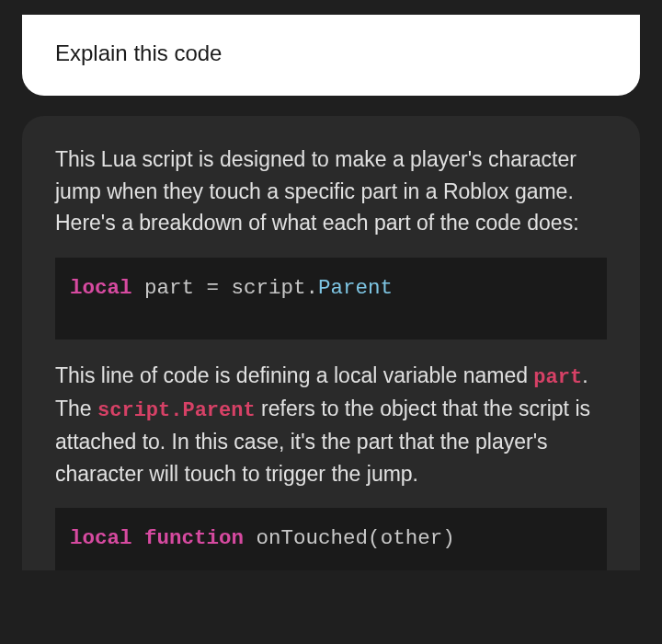 Image resolution: width=662 pixels, height=644 pixels. What do you see at coordinates (412, 538) in the screenshot?
I see `code-token: other` at bounding box center [412, 538].